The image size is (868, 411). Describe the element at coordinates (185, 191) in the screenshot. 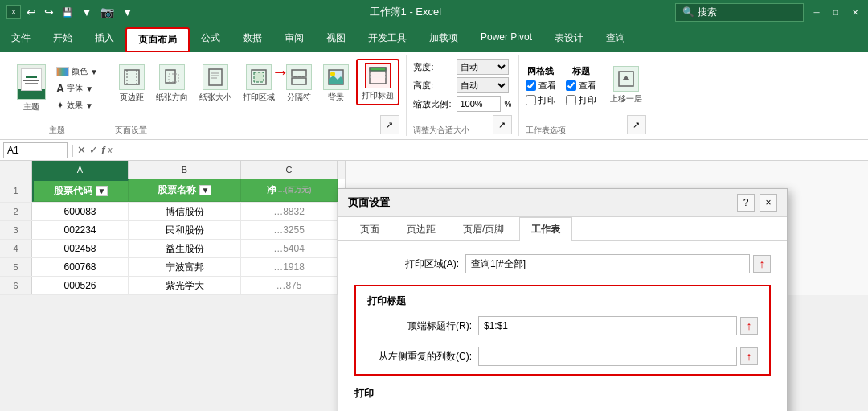

I see `cell-b1: 股票名称 ▼` at that location.